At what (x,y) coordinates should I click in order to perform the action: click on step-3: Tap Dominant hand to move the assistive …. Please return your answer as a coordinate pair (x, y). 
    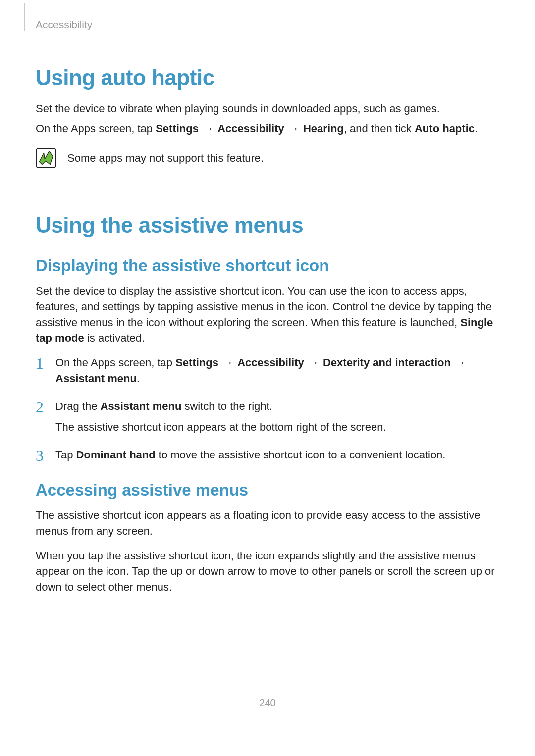
    Looking at the image, I should click on (268, 455).